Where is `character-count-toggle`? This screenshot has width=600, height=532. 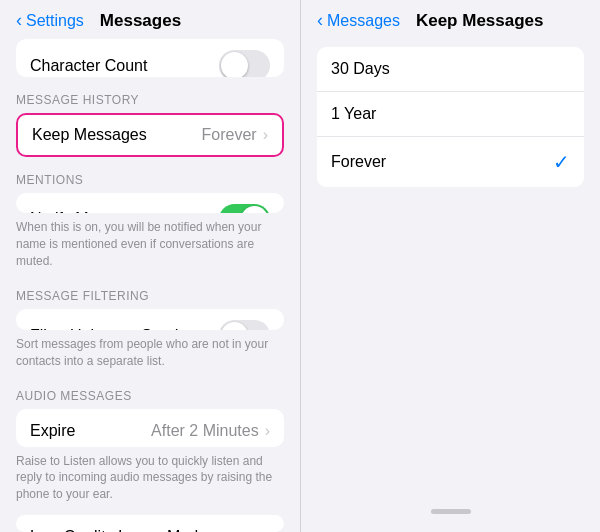
character-count-toggle is located at coordinates (244, 64).